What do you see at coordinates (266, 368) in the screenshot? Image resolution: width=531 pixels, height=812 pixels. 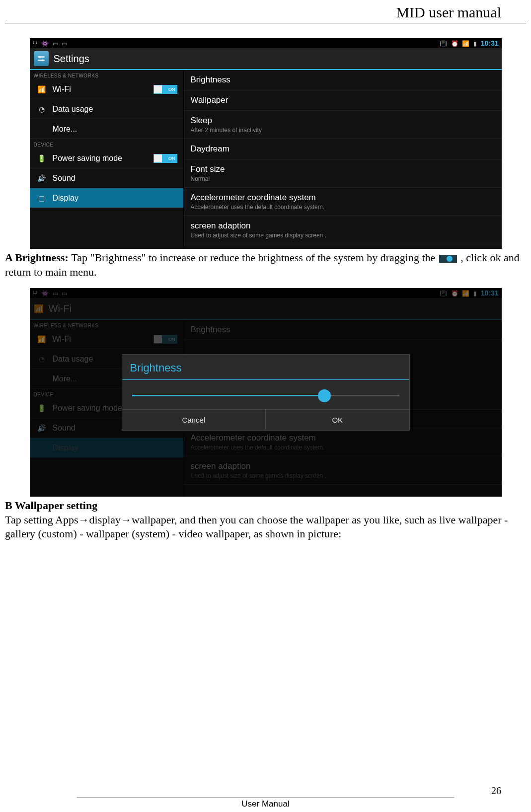 I see `dialog-title: Brightness` at bounding box center [266, 368].